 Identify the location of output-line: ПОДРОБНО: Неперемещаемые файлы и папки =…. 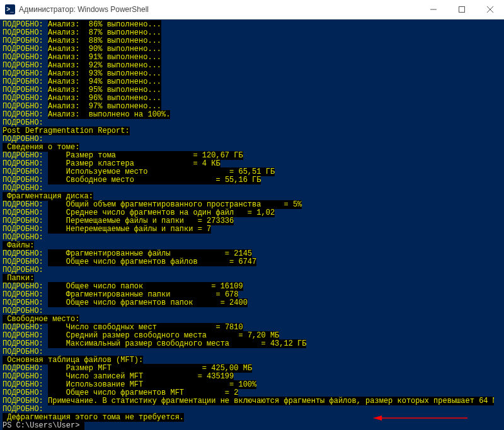
(252, 229).